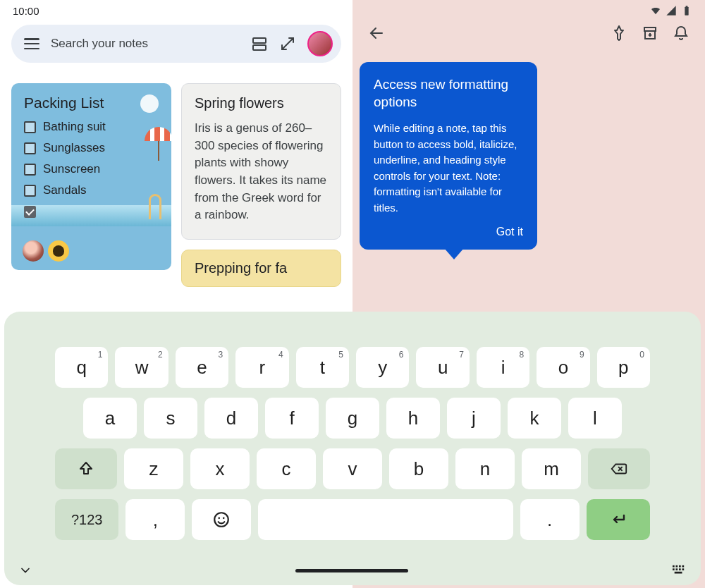  Describe the element at coordinates (221, 520) in the screenshot. I see `emoji-key` at that location.